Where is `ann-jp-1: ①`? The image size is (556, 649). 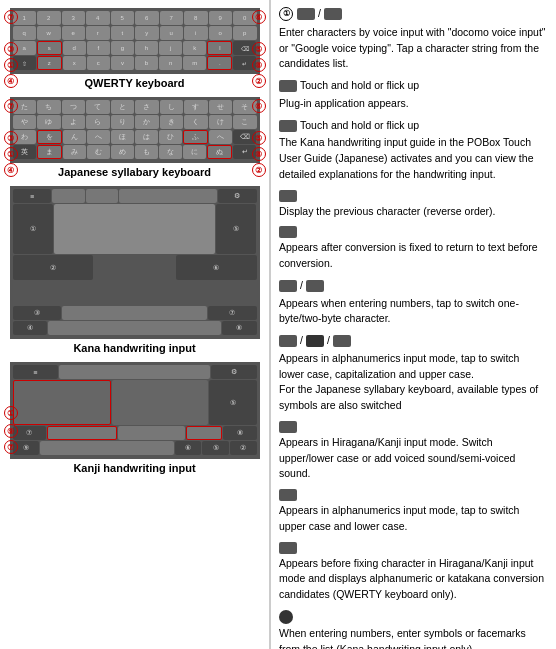
ann-jp-1: ① is located at coordinates (11, 154).